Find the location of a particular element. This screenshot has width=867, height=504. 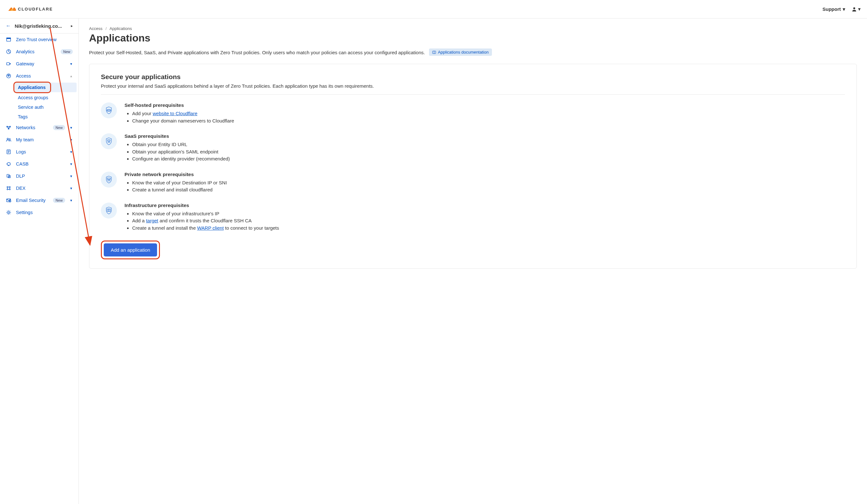

cloudflare-logo-icon is located at coordinates (12, 9).